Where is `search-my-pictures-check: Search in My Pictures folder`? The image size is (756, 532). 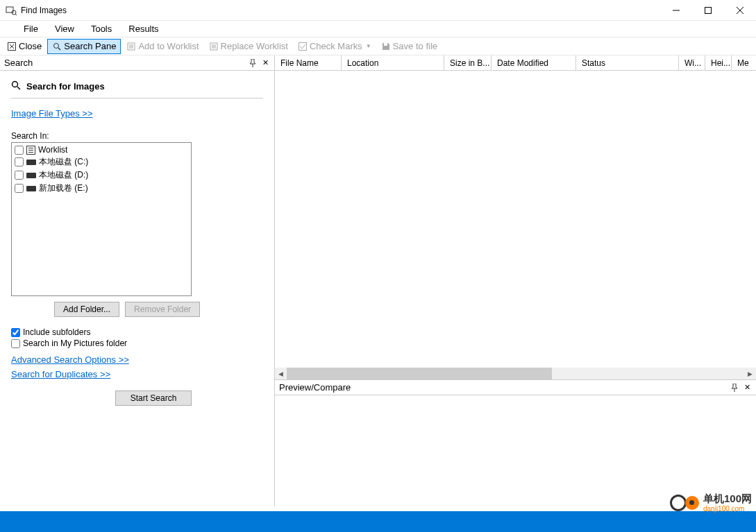 search-my-pictures-check: Search in My Pictures folder is located at coordinates (137, 343).